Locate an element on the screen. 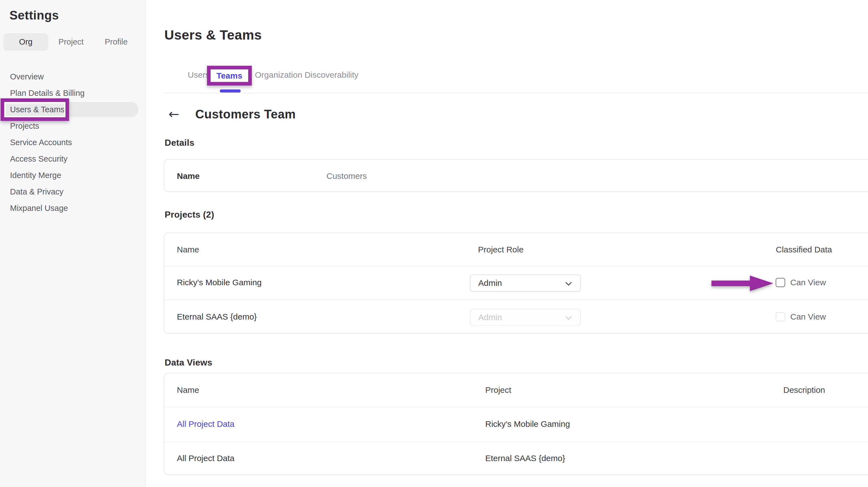 Image resolution: width=868 pixels, height=487 pixels. sidebar-tab-profile-label: Profile is located at coordinates (116, 42).